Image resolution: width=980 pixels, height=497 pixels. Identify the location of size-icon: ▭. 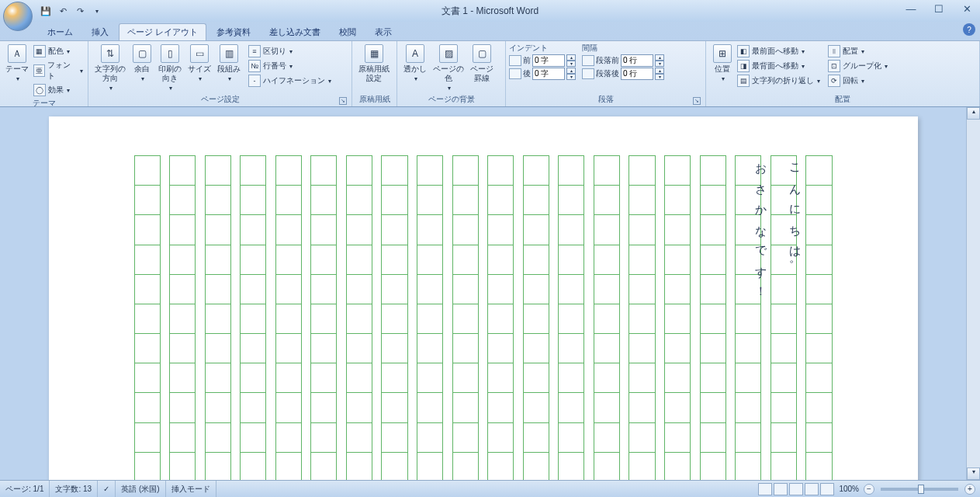
(199, 54).